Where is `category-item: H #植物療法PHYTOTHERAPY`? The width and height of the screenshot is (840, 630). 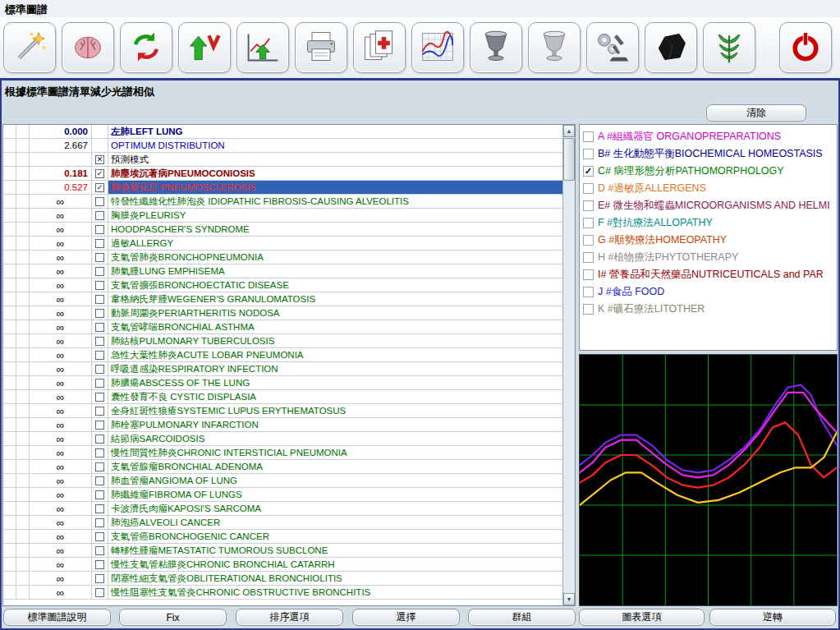
category-item: H #植物療法PHYTOTHERAPY is located at coordinates (708, 258).